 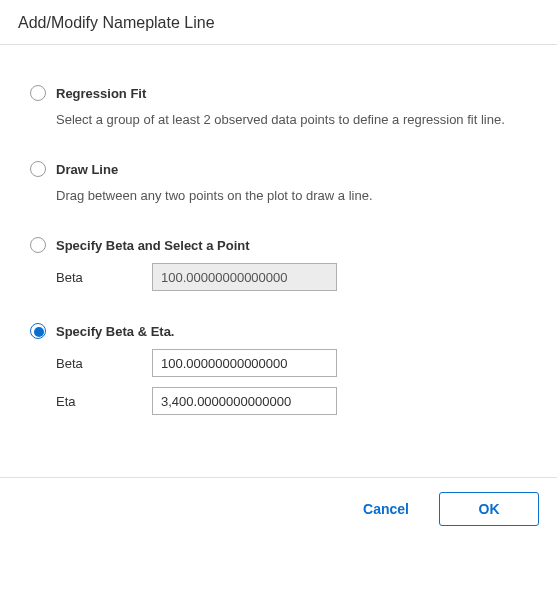 I want to click on ok-button: OK, so click(x=489, y=509).